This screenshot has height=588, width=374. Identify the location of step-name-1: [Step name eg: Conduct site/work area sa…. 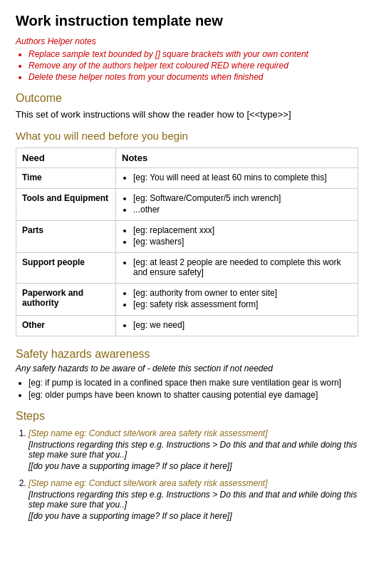
(148, 433).